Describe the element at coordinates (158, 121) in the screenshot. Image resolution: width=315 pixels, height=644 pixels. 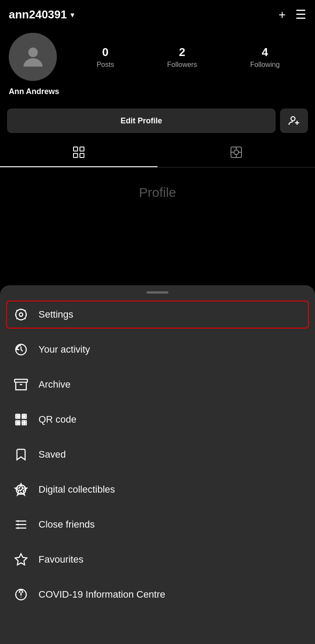
I see `edit-profile-row: Edit Profile` at that location.